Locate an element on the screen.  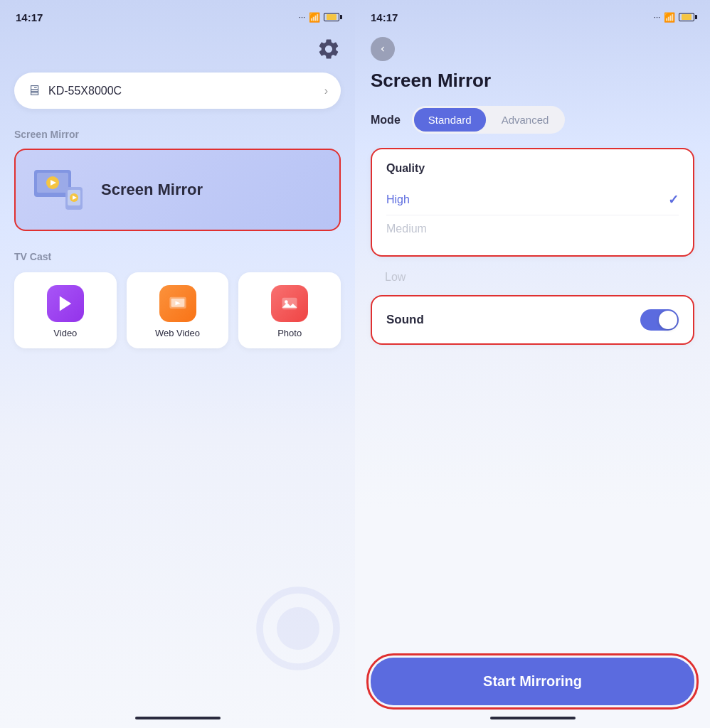
sound-label: Sound is located at coordinates (406, 320).